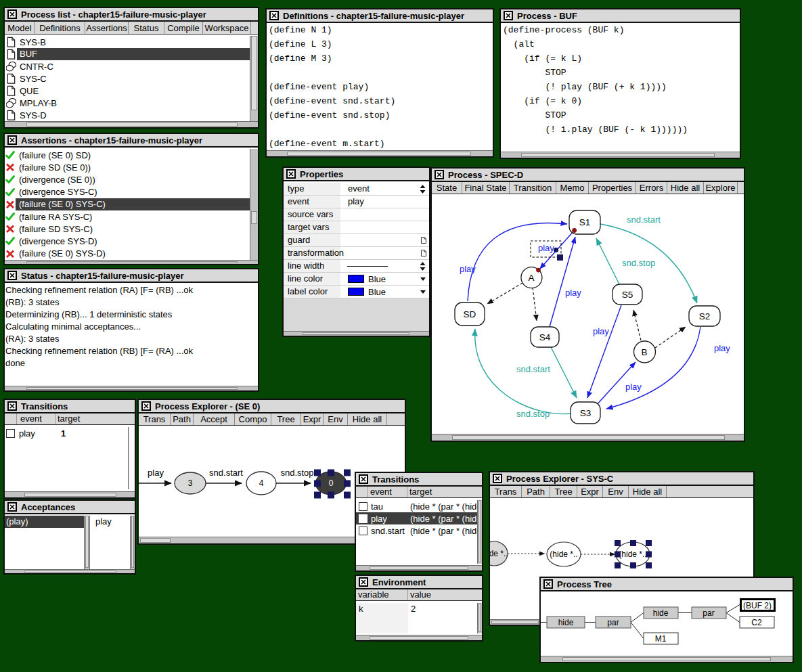  What do you see at coordinates (628, 295) in the screenshot?
I see `svg-text: S5` at bounding box center [628, 295].